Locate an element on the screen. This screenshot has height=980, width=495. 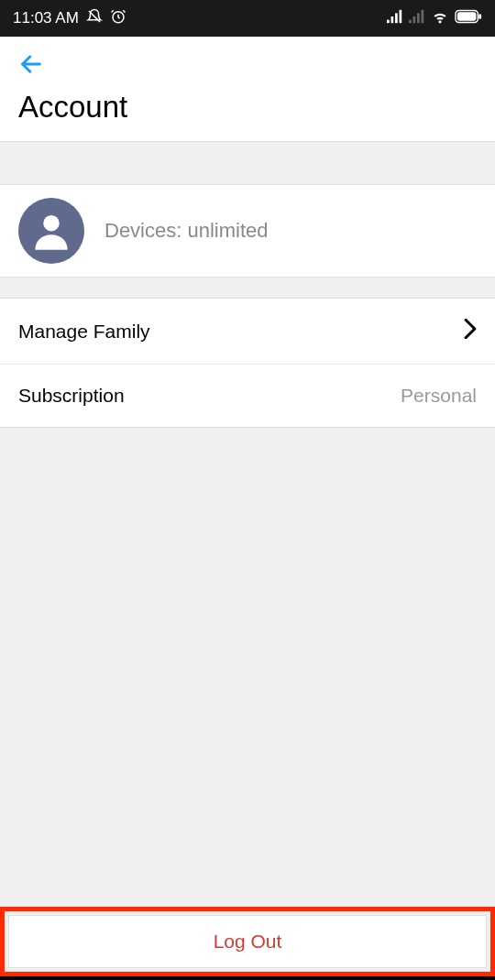
subscription-value: Personal is located at coordinates (438, 396).